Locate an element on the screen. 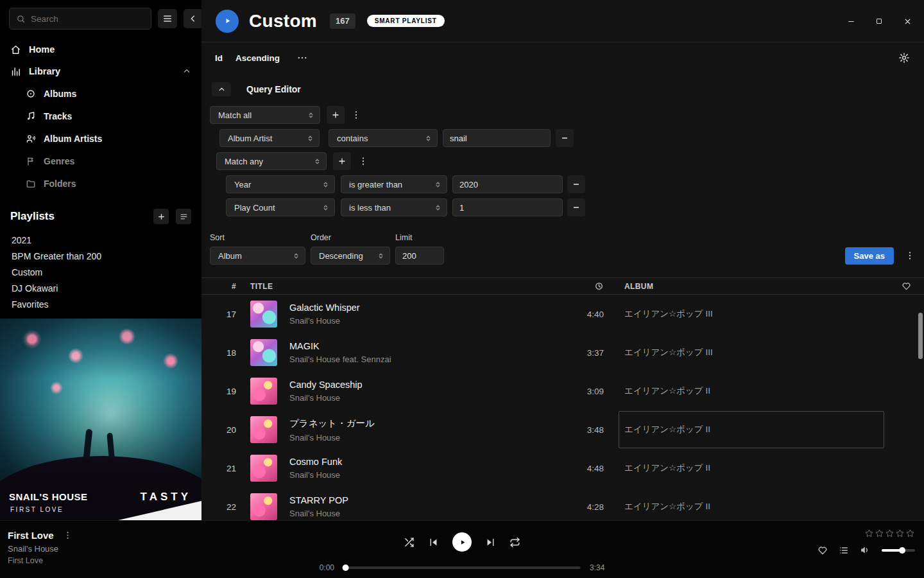 This screenshot has width=924, height=578. sidebar-item-albums: Albums is located at coordinates (101, 94).